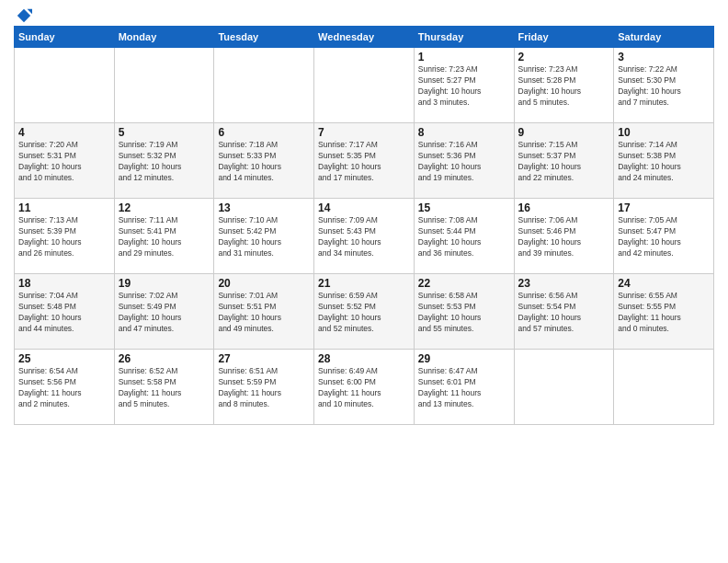 This screenshot has width=728, height=563. Describe the element at coordinates (265, 161) in the screenshot. I see `calendar-cell: 6Sunrise: 7:18 AM Sunset: 5:33 PM Daylig…` at that location.